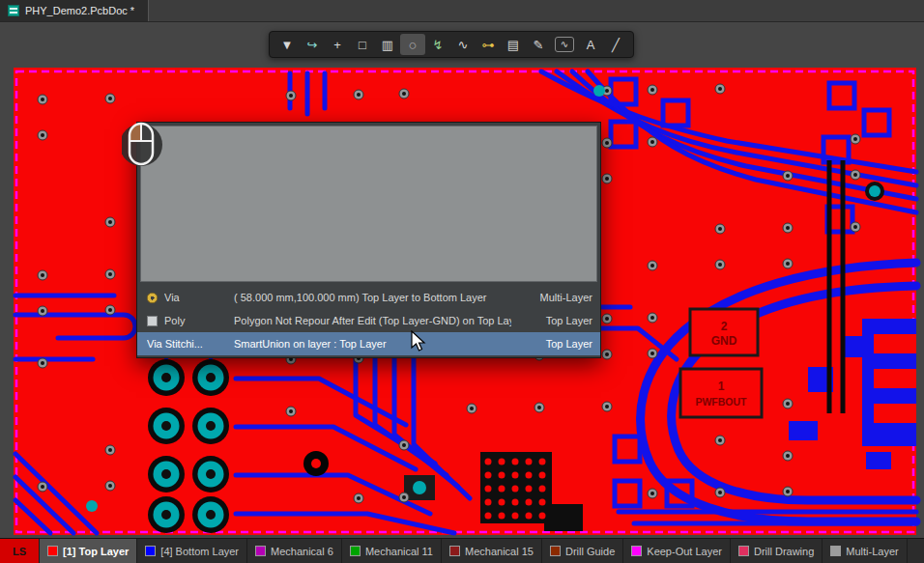 The image size is (924, 563). What do you see at coordinates (462, 550) in the screenshot?
I see `layer-tabs-bar: LS[1] Top Layer[4] Bottom LayerMechanica…` at bounding box center [462, 550].